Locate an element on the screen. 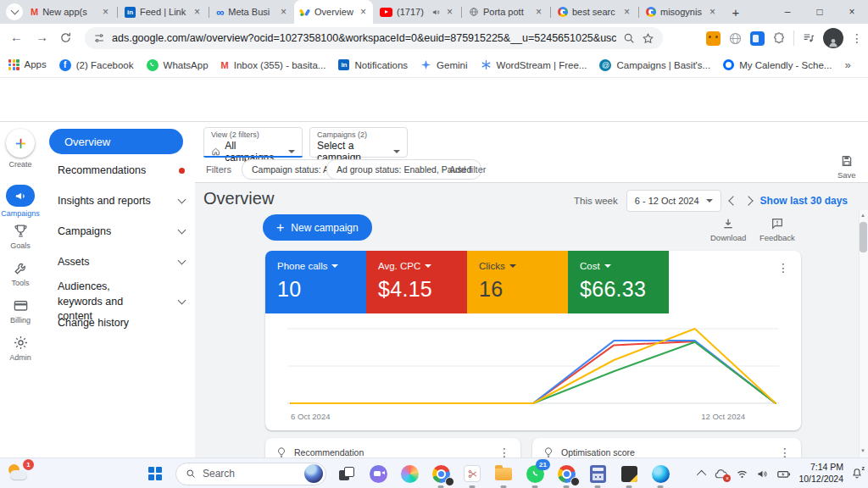  address-bar: ads.google.com/aw/overview?ocid=10273581… is located at coordinates (374, 38).